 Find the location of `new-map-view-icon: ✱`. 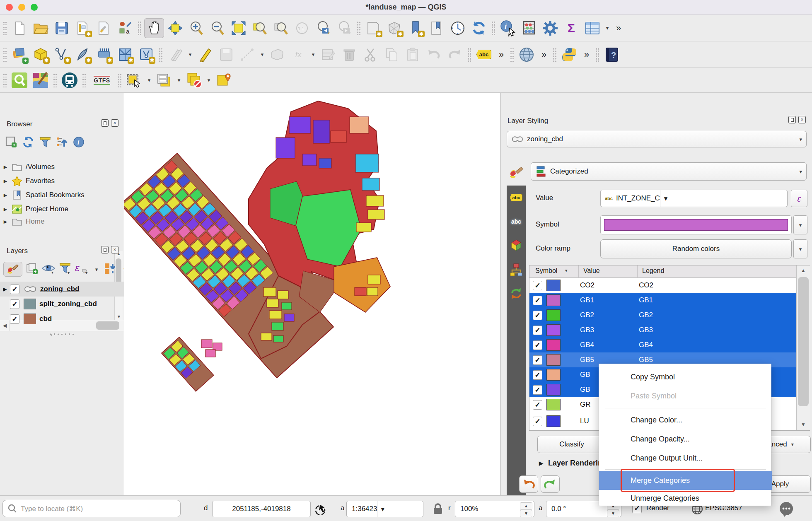

new-map-view-icon: ✱ is located at coordinates (373, 28).